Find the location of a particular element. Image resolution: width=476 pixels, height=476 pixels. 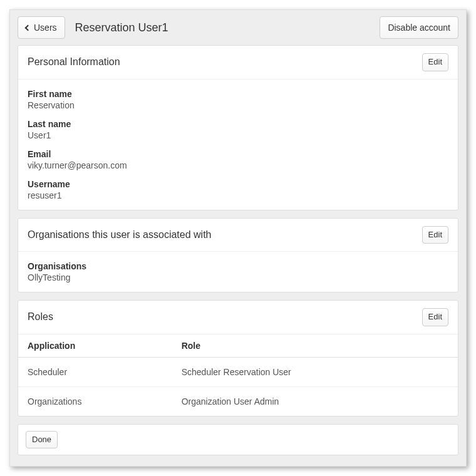

done-button-label: Done is located at coordinates (41, 440).